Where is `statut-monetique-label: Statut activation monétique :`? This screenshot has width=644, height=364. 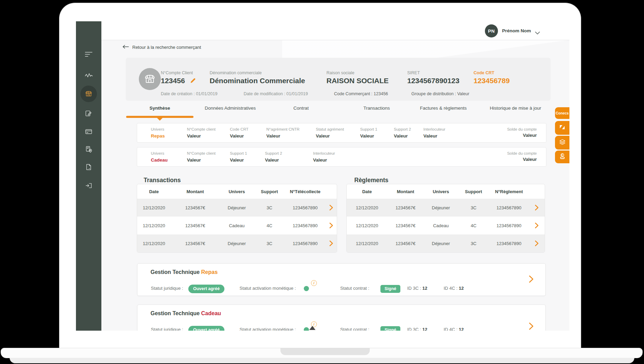
statut-monetique-label: Statut activation monétique : is located at coordinates (268, 328).